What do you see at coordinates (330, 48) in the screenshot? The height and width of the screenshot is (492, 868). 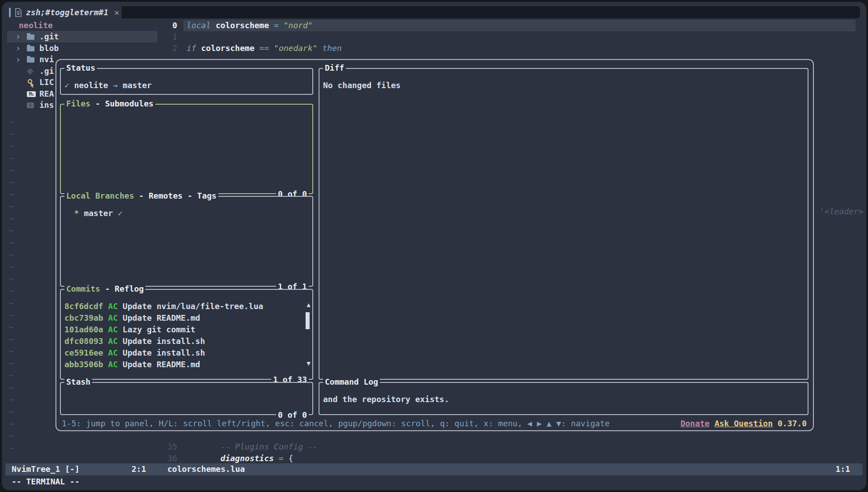 I see `token: then` at bounding box center [330, 48].